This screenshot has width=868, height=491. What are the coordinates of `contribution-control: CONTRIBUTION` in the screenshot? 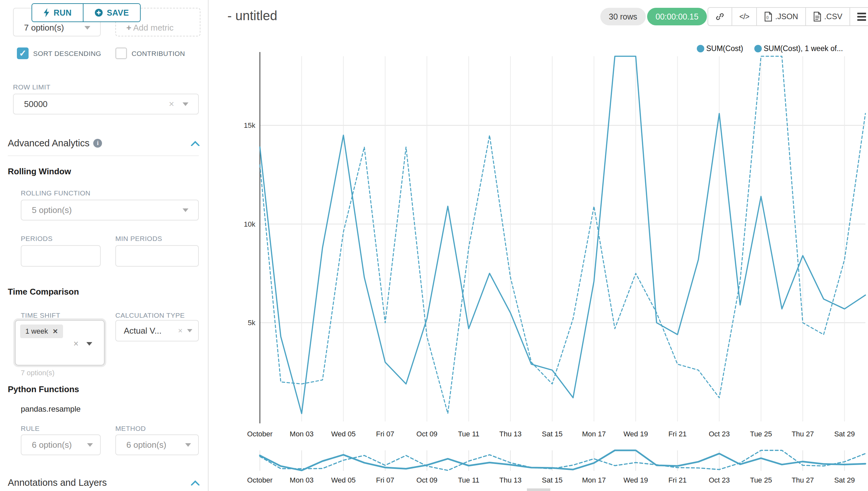 It's located at (161, 54).